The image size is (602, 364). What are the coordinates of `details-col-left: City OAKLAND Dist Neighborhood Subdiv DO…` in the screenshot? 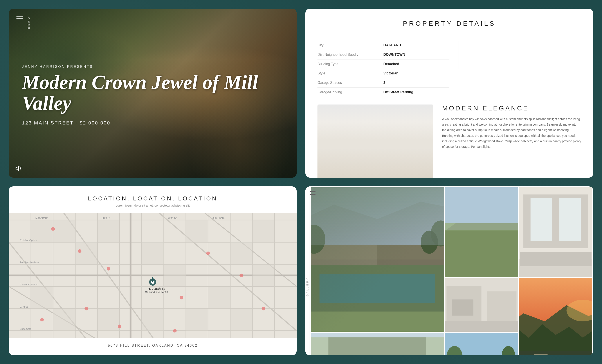 It's located at (383, 55).